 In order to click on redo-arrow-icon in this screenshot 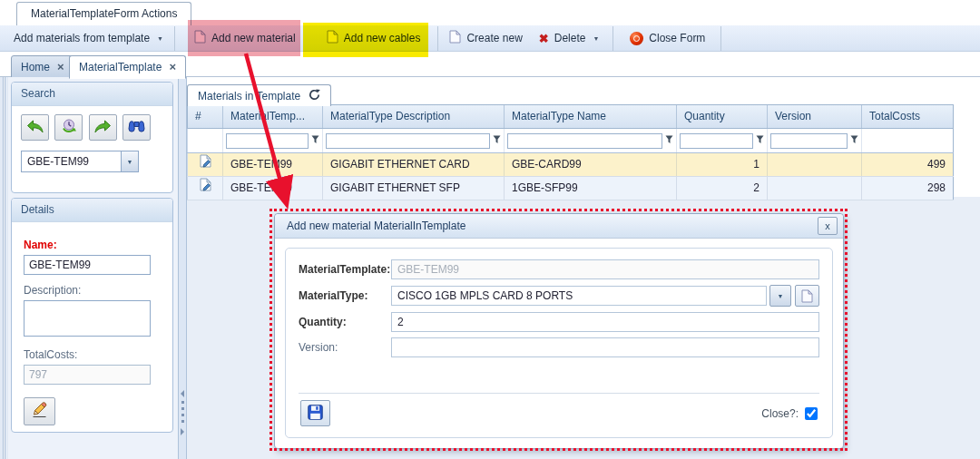, I will do `click(103, 128)`.